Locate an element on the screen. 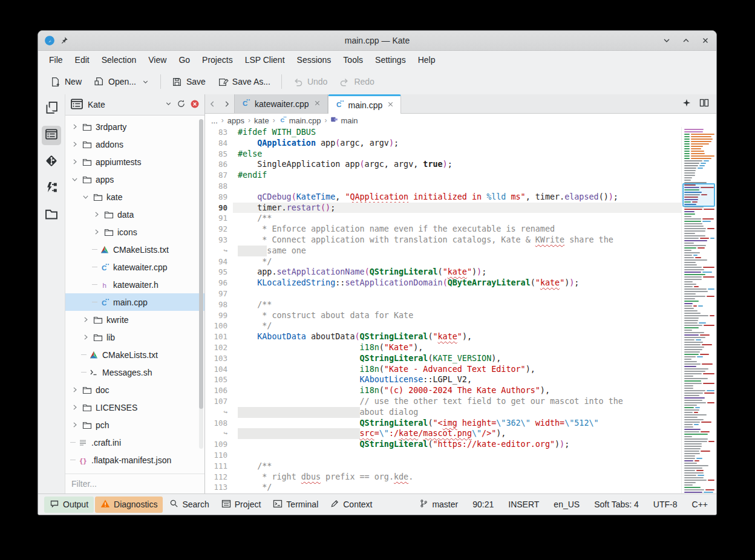 The height and width of the screenshot is (560, 755). status-en-us: en_US is located at coordinates (566, 504).